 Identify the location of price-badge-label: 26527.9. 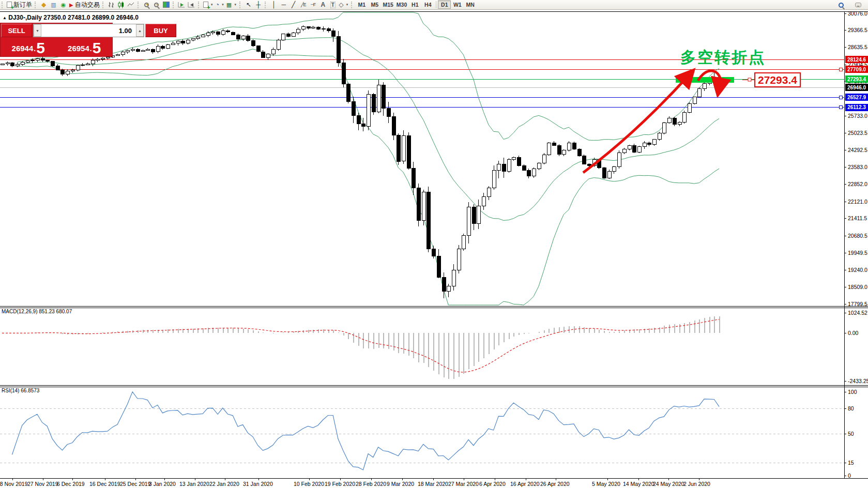
(857, 97).